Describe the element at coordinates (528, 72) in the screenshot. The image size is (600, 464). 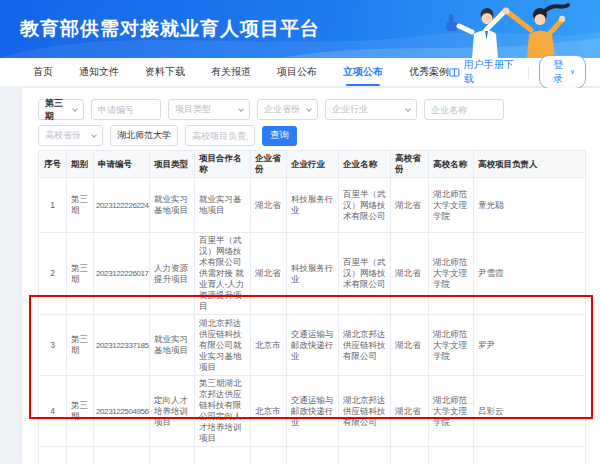
I see `divider` at that location.